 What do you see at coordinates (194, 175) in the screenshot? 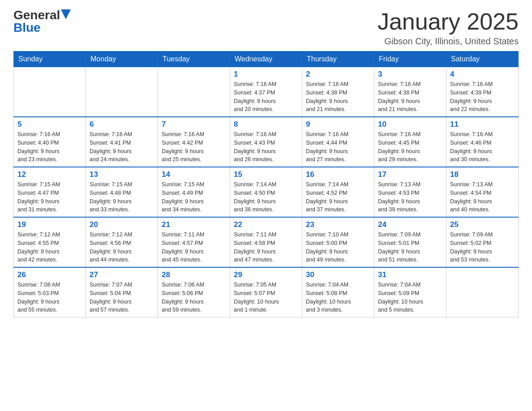
I see `day-number: 14` at bounding box center [194, 175].